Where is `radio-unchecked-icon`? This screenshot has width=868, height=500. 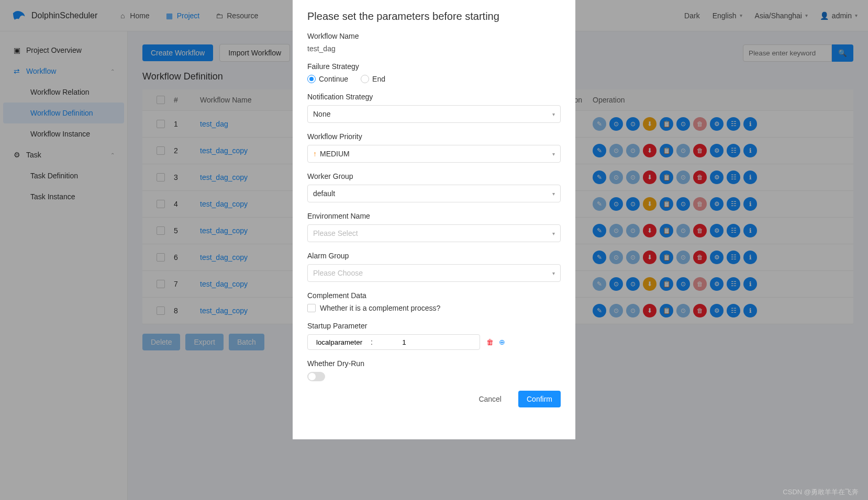
radio-unchecked-icon is located at coordinates (365, 79).